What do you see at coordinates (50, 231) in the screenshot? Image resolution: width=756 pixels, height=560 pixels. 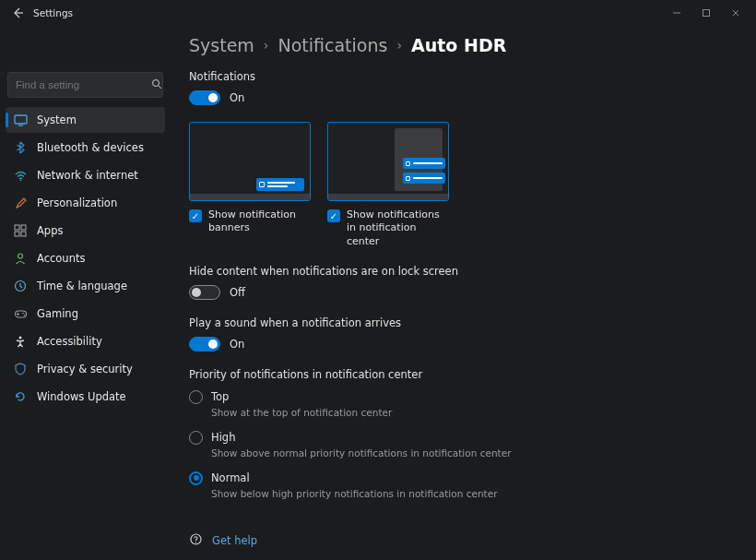 I see `nav-label: Apps` at bounding box center [50, 231].